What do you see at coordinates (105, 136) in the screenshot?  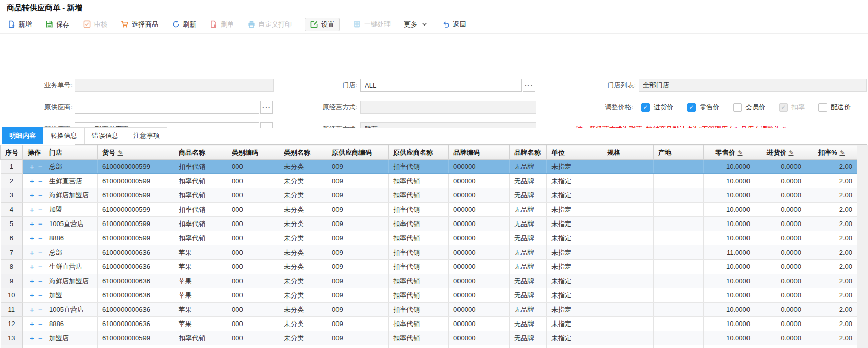 I see `tab-error: 错误信息` at bounding box center [105, 136].